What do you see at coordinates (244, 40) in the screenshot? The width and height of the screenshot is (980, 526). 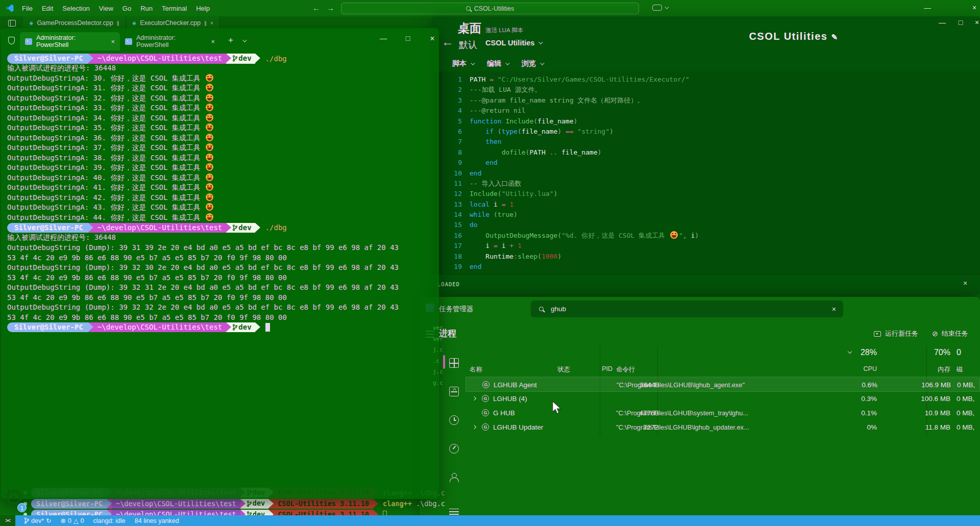 I see `tab-dropdown-icon` at bounding box center [244, 40].